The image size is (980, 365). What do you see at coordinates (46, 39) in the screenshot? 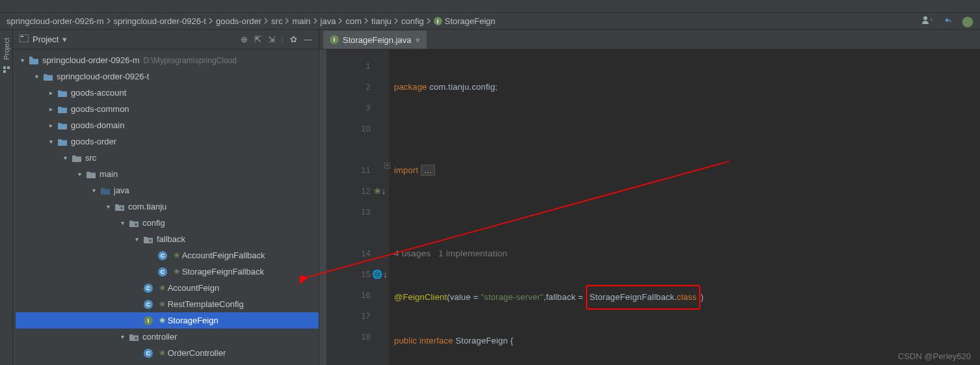
I see `project-panel-title-text: Project` at bounding box center [46, 39].